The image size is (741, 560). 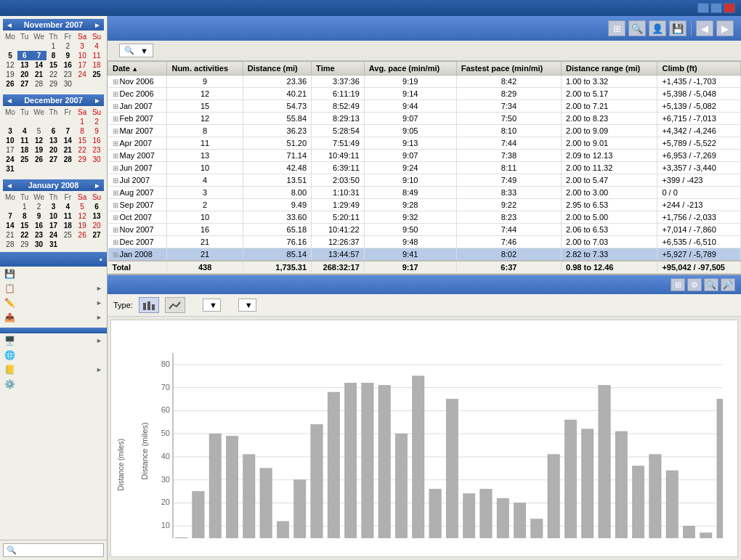 What do you see at coordinates (54, 55) in the screenshot?
I see `cal-week: 5 6 7 8 9 1011` at bounding box center [54, 55].